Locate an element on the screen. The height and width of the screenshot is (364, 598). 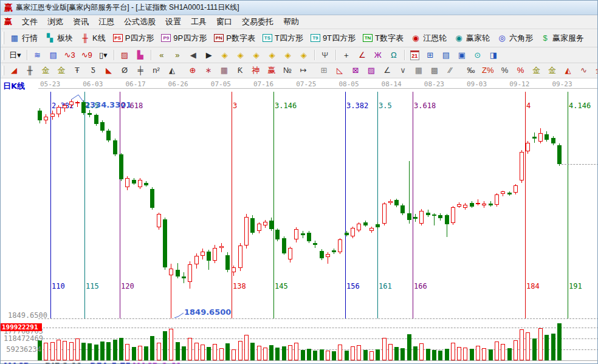
menu-文件: 文件 is located at coordinates (30, 22).